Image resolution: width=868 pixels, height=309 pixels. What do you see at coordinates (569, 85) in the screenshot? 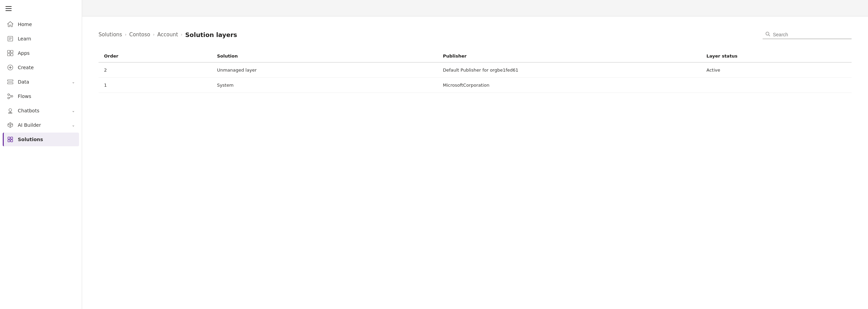
I see `cell-publisher-2: MicrosoftCorporation` at bounding box center [569, 85].